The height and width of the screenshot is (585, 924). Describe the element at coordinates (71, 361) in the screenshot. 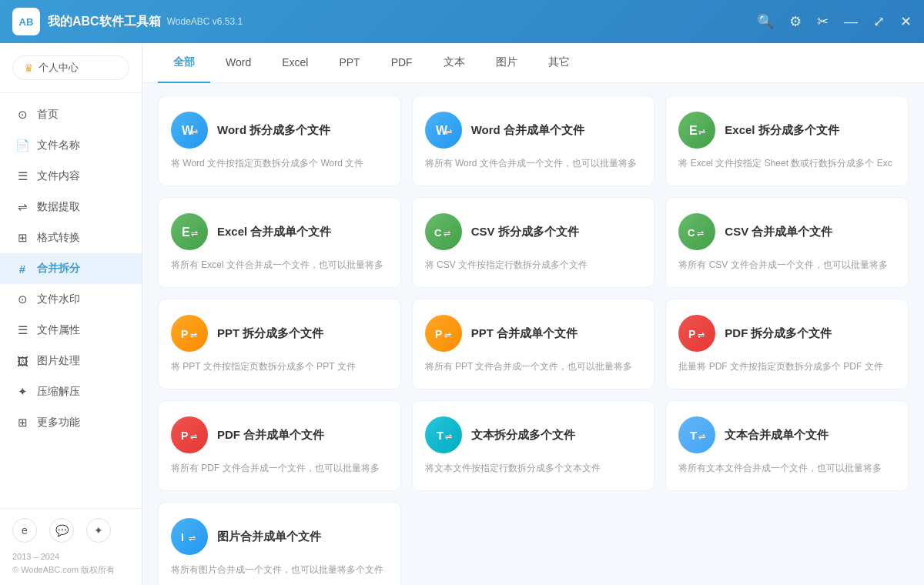

I see `sidebar-item-imageproc: 🖼 图片处理` at that location.